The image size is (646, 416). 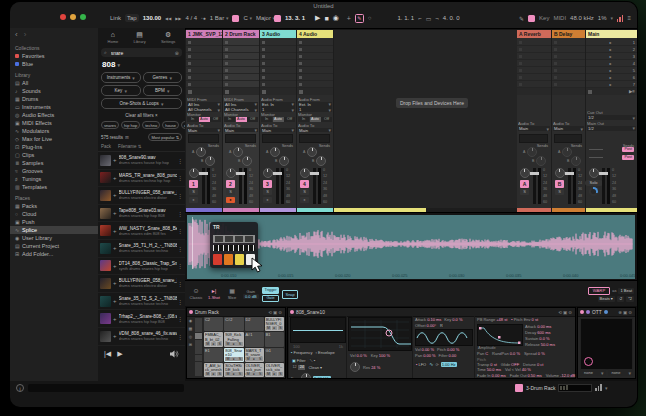 I want to click on return-track-A: A Reverb Audio ToMain▾ Sends A B A S 012…, so click(x=534, y=119).